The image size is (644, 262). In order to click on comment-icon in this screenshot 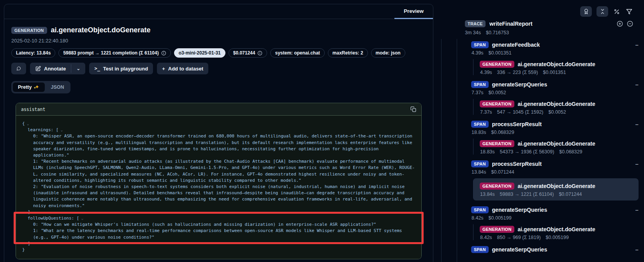, I will do `click(19, 69)`.